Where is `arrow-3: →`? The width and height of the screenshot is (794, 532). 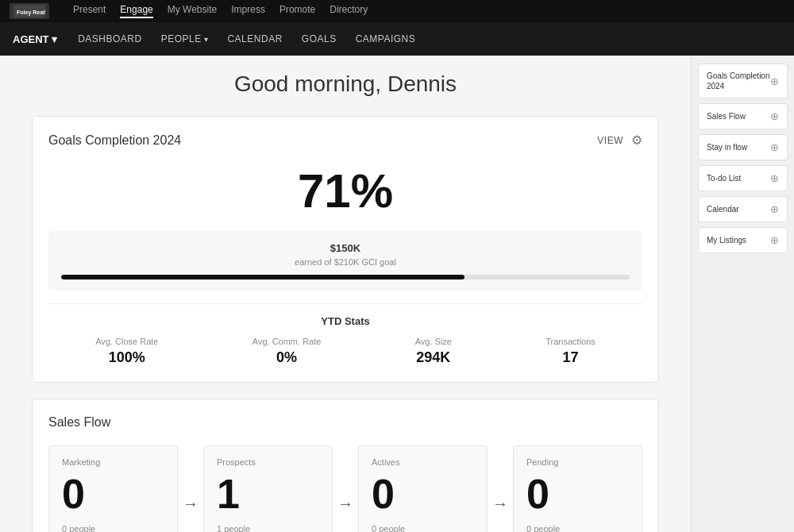
arrow-3: → is located at coordinates (500, 489).